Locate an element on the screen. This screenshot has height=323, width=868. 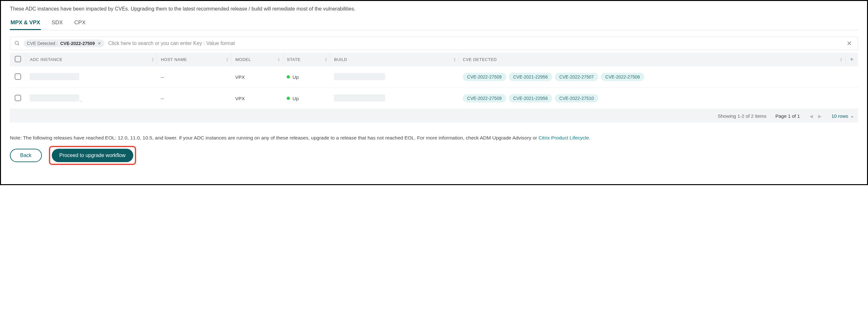
filter-chip-remove-icon: ✕ is located at coordinates (99, 43).